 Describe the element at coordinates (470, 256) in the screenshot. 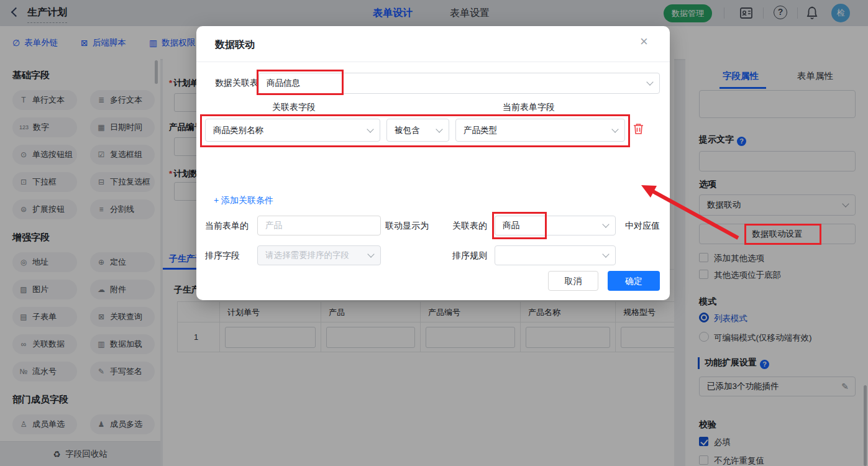

I see `sort-rule-label: 排序规则` at that location.